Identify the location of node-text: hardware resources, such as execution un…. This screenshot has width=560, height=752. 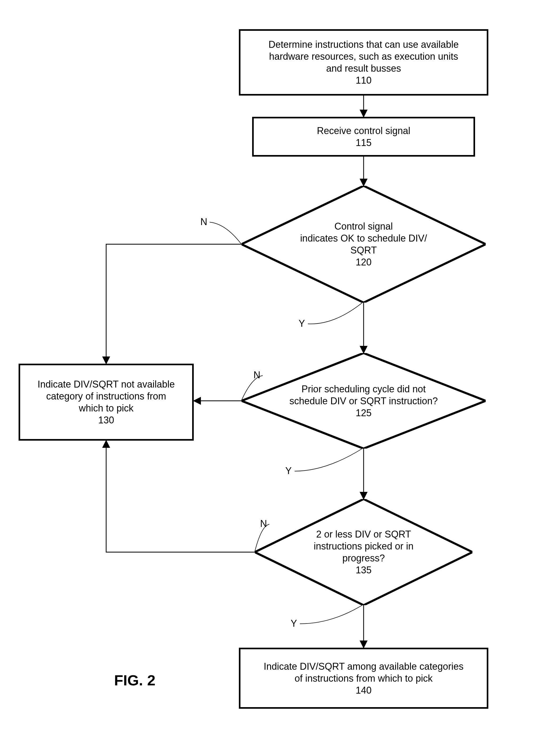
(363, 56).